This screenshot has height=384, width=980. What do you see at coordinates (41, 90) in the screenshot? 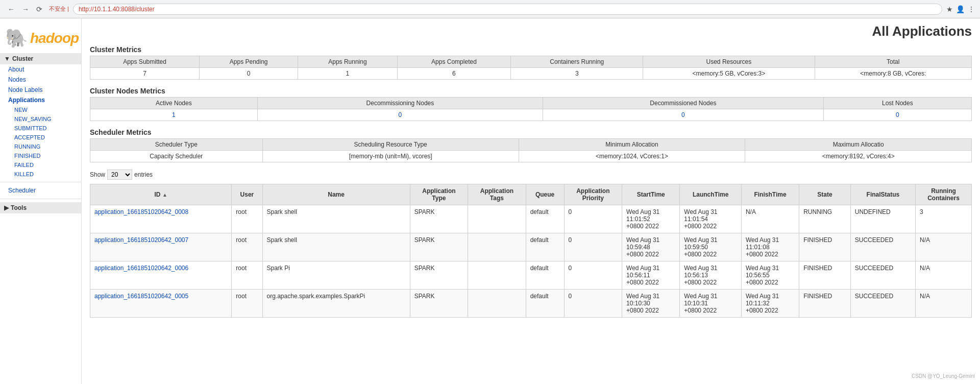
I see `sidebar-item-node-labels: Node Labels` at bounding box center [41, 90].